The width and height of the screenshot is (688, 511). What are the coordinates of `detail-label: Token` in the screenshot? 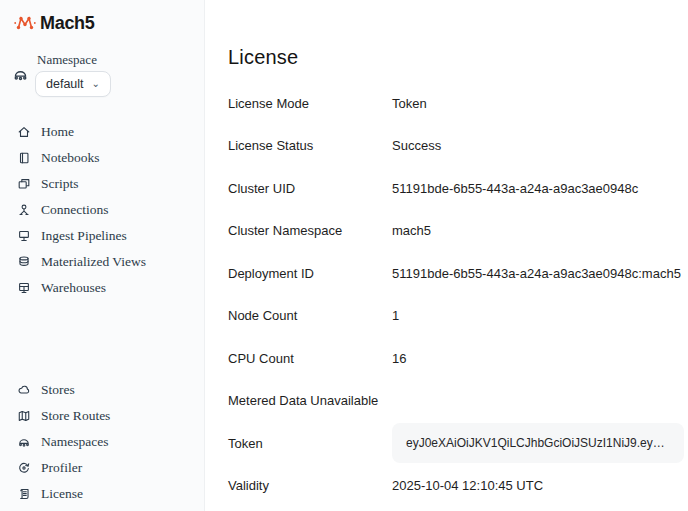 It's located at (310, 444).